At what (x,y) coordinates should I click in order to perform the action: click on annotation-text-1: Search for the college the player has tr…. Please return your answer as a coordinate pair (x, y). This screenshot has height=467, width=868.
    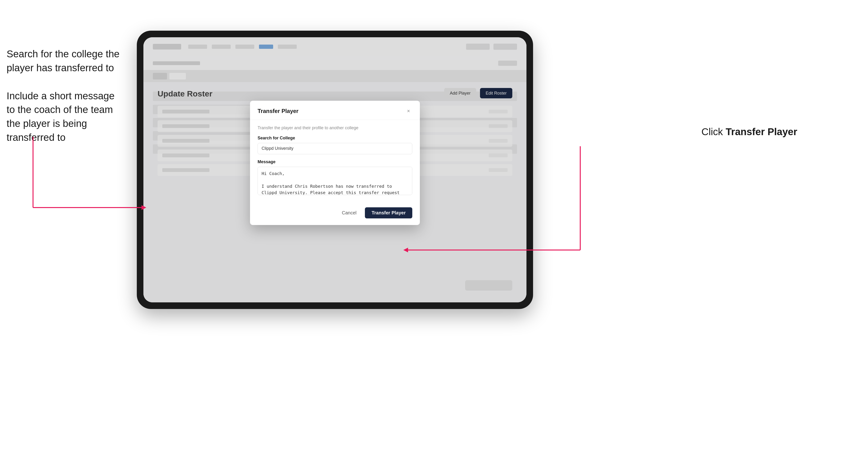
    Looking at the image, I should click on (68, 61).